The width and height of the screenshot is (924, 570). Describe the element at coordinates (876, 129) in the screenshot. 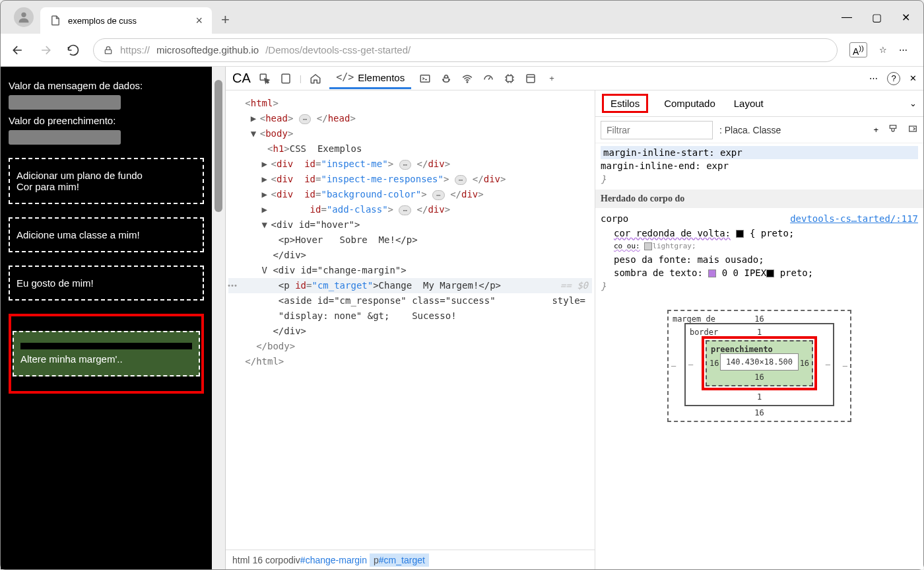

I see `new-style-rule-icon: +` at that location.